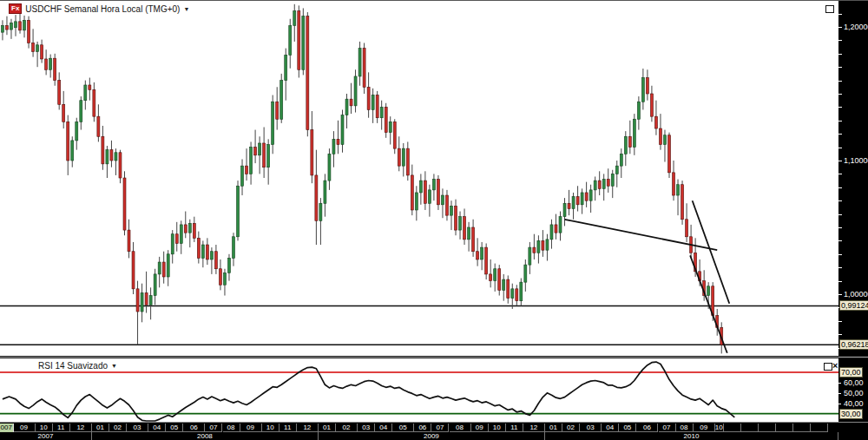  What do you see at coordinates (137, 428) in the screenshot?
I see `month-cell: 03` at bounding box center [137, 428].